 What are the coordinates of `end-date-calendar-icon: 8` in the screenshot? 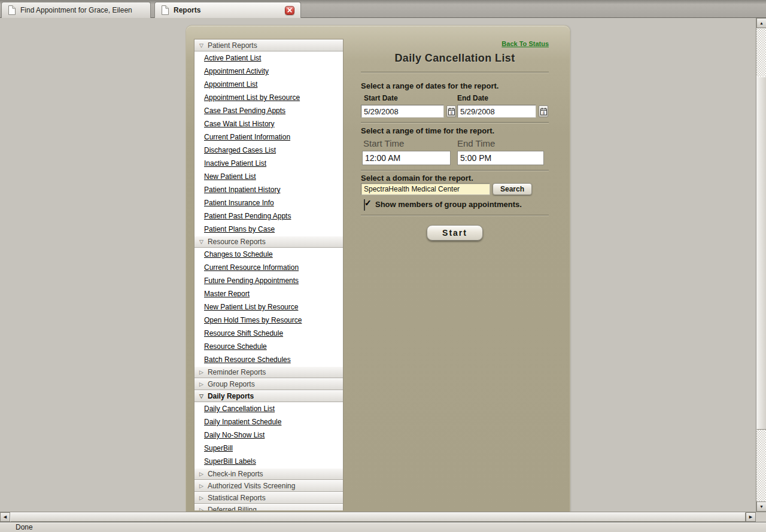 It's located at (543, 111).